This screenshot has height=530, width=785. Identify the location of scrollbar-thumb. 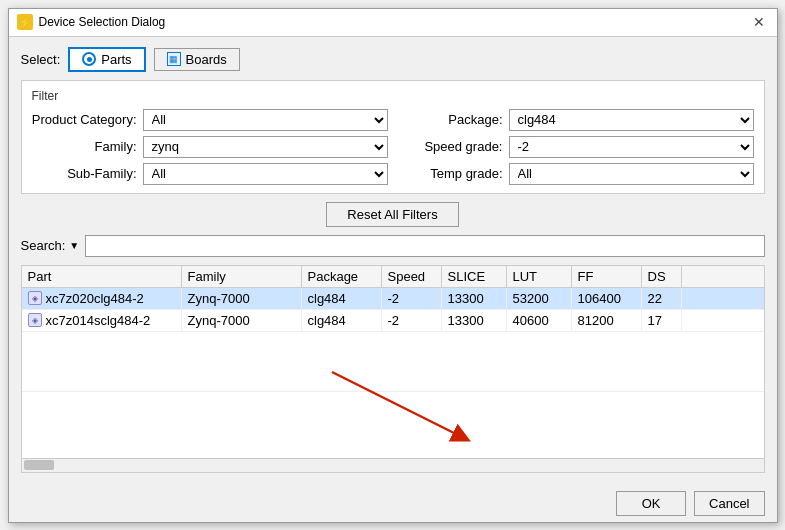
(39, 465).